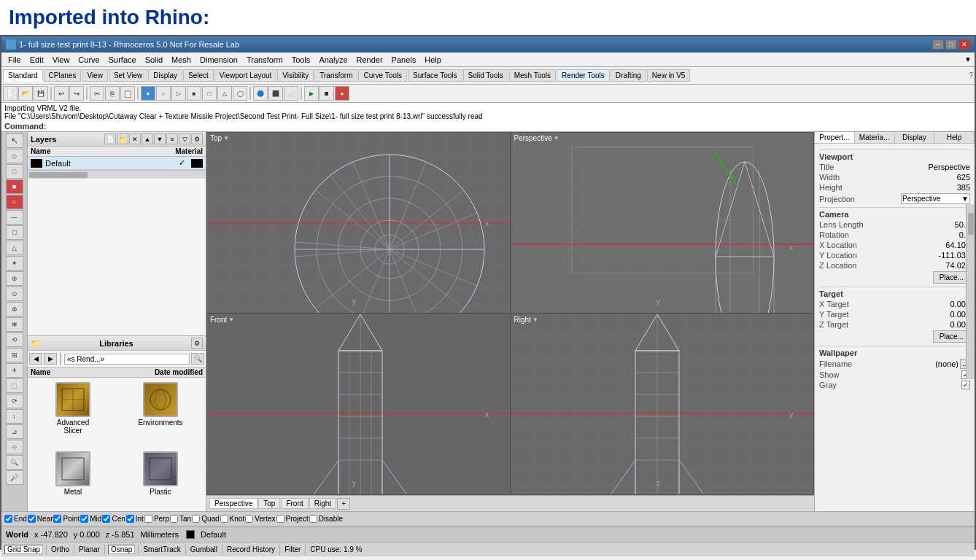 The width and height of the screenshot is (976, 560). Describe the element at coordinates (95, 76) in the screenshot. I see `tab-view: View` at that location.